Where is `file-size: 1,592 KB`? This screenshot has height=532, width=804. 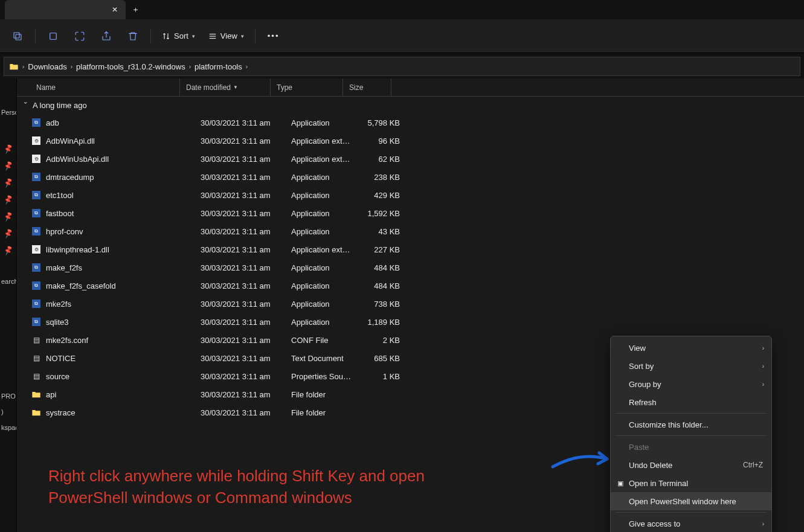 file-size: 1,592 KB is located at coordinates (382, 214).